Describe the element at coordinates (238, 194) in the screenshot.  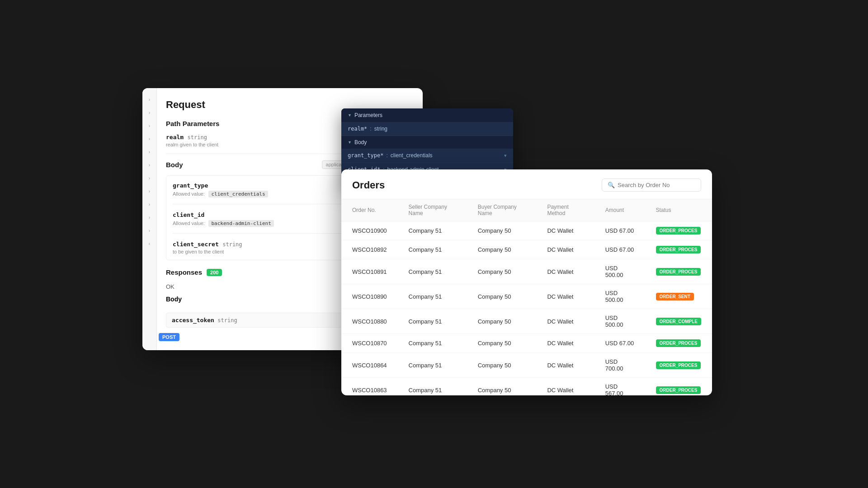
I see `param-grant-type-allowed-value: client_credentials` at that location.